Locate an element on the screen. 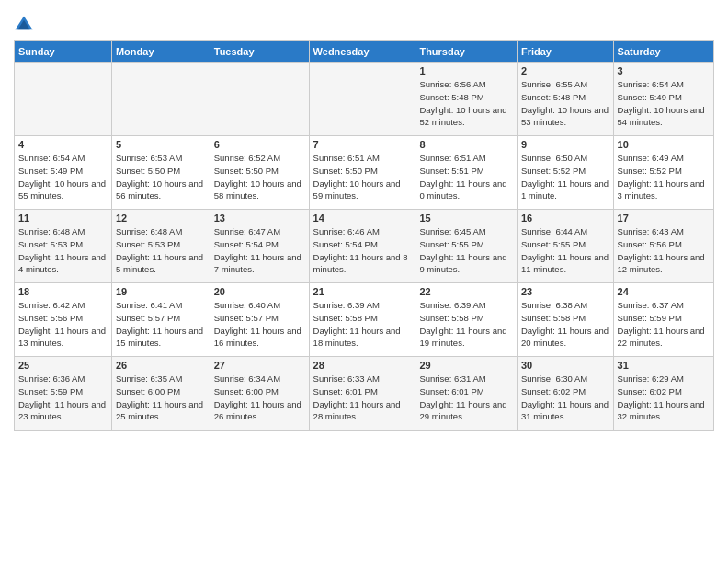  day-info: Sunrise: 6:29 AM Sunset: 6:02 PM Dayligh… is located at coordinates (664, 397).